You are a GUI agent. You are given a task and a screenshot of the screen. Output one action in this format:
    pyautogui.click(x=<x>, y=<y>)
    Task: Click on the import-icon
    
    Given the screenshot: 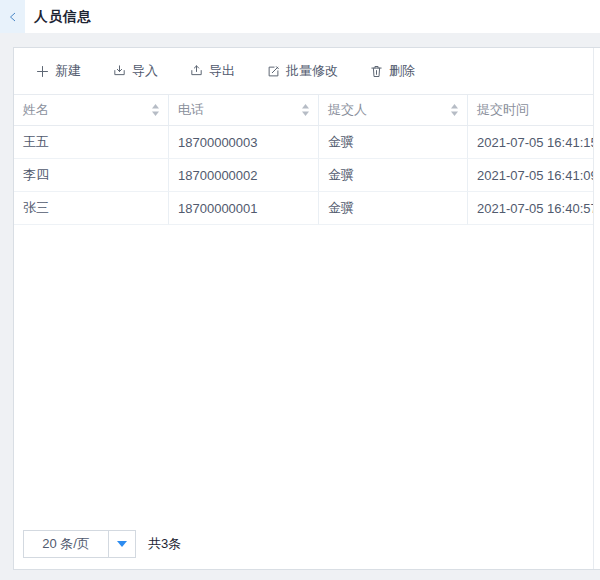 What is the action you would take?
    pyautogui.click(x=120, y=72)
    